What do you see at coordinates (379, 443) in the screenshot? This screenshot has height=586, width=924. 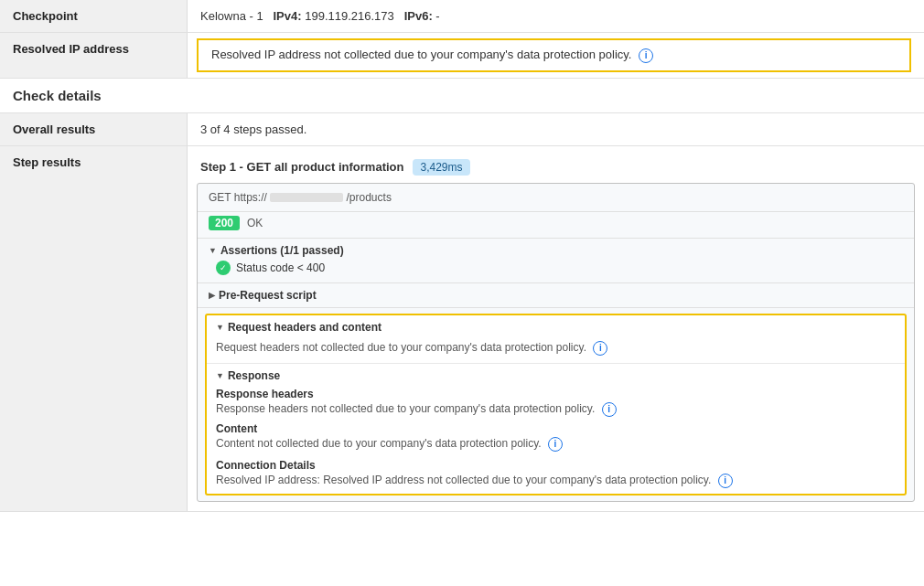 I see `content-message-text: Content not collected due to your compan…` at bounding box center [379, 443].